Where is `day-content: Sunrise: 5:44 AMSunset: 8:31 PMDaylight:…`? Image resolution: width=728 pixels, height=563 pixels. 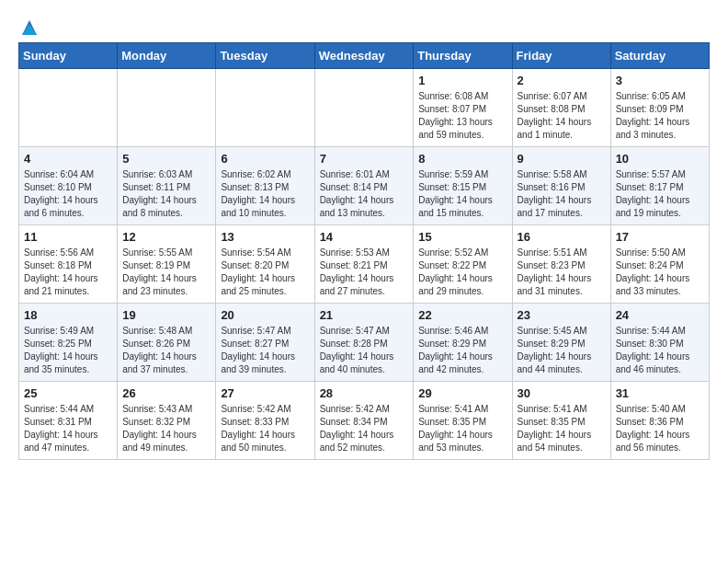
day-content: Sunrise: 5:44 AMSunset: 8:31 PMDaylight:… is located at coordinates (68, 429).